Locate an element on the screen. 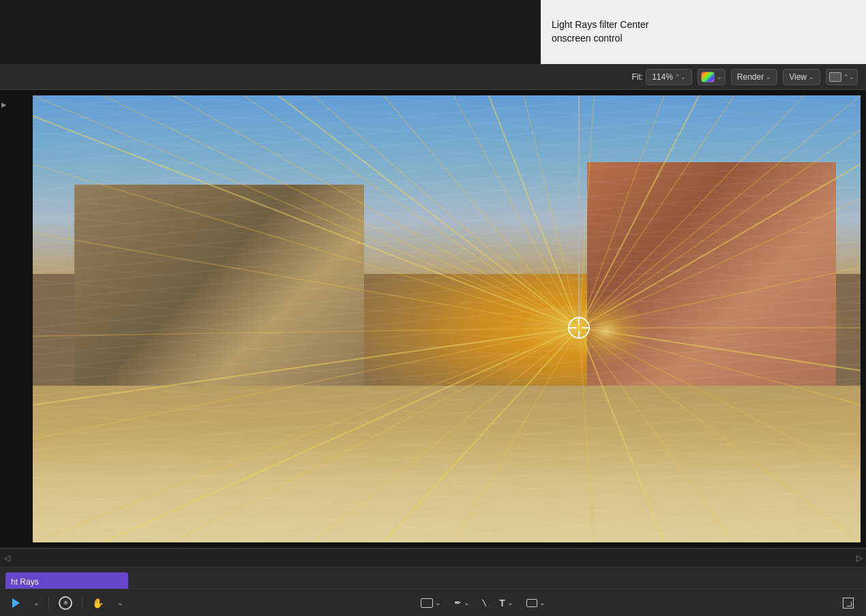 The image size is (866, 616). color-lut-control: ⌄ is located at coordinates (712, 77).